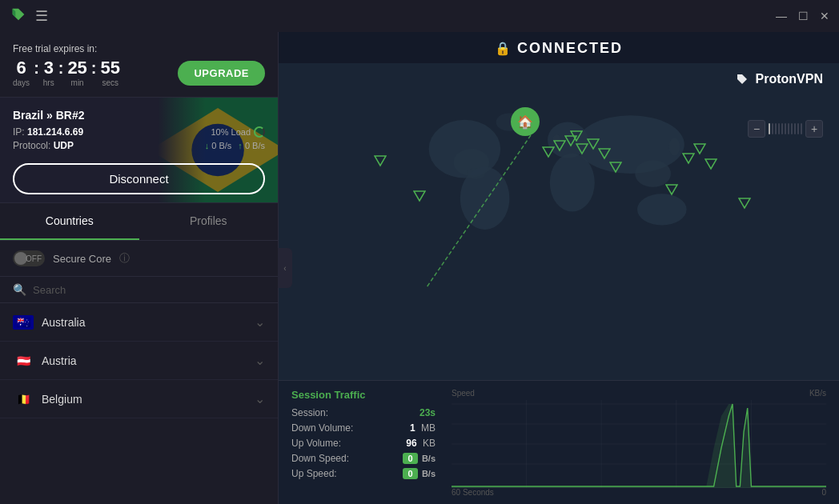 This screenshot has height=504, width=839. I want to click on tabs: Countries Profiles, so click(139, 222).